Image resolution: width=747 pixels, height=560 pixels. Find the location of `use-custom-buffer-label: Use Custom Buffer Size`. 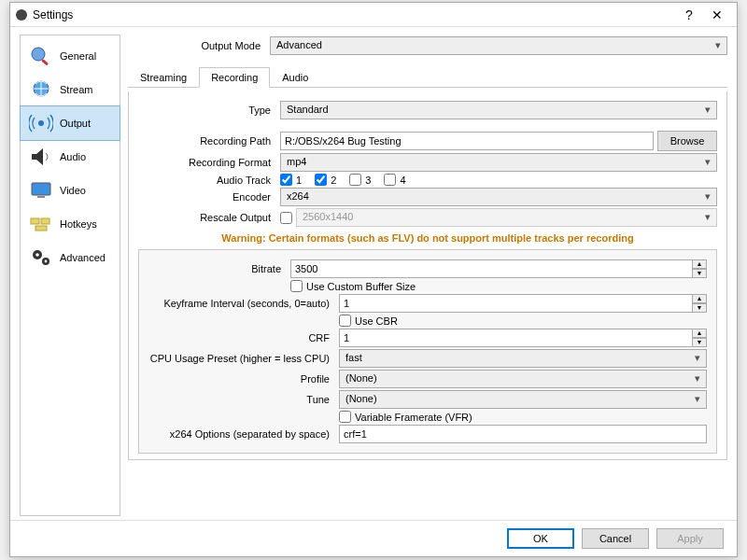

use-custom-buffer-label: Use Custom Buffer Size is located at coordinates (360, 287).